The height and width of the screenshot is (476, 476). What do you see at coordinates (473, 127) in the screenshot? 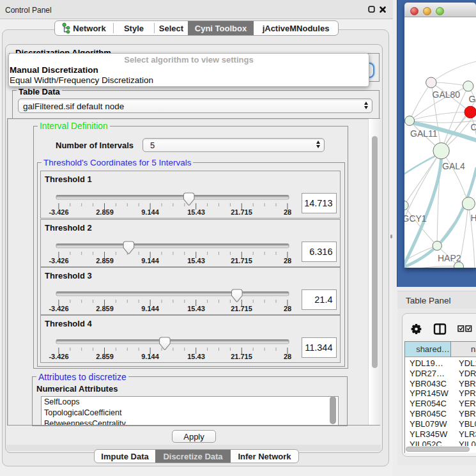
I see `svg-text: CY` at bounding box center [473, 127].